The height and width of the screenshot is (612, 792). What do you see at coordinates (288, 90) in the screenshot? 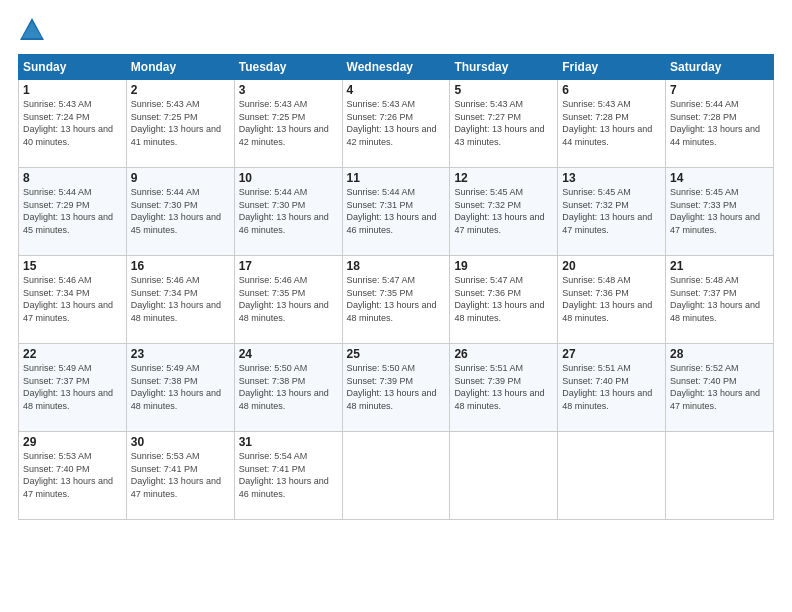
I see `day-number: 3` at bounding box center [288, 90].